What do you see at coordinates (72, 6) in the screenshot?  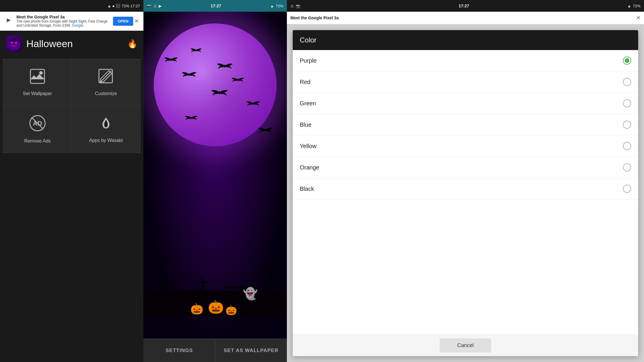 I see `status-bar-panel1: ▲ ● ⬛ 72% 17:27` at bounding box center [72, 6].